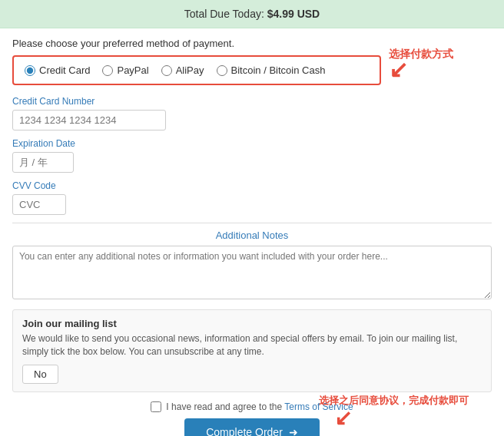 The image size is (504, 436). What do you see at coordinates (156, 407) in the screenshot?
I see `tos-checkbox` at bounding box center [156, 407].